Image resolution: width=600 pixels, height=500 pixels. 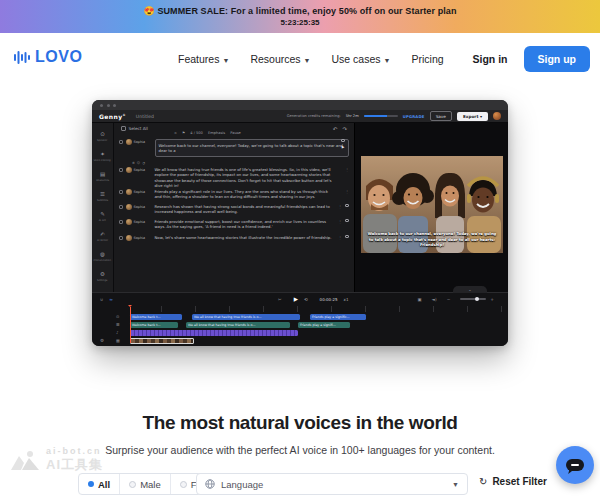 What do you see at coordinates (234, 148) in the screenshot?
I see `script-row: Sophia Welcome back to our channel, ever…` at bounding box center [234, 148].